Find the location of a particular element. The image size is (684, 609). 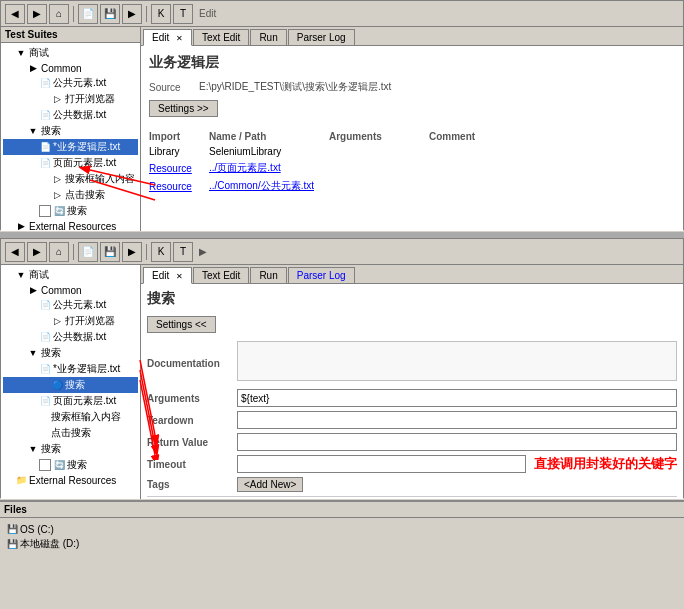

tab-edit: Edit ✕ is located at coordinates (168, 38).